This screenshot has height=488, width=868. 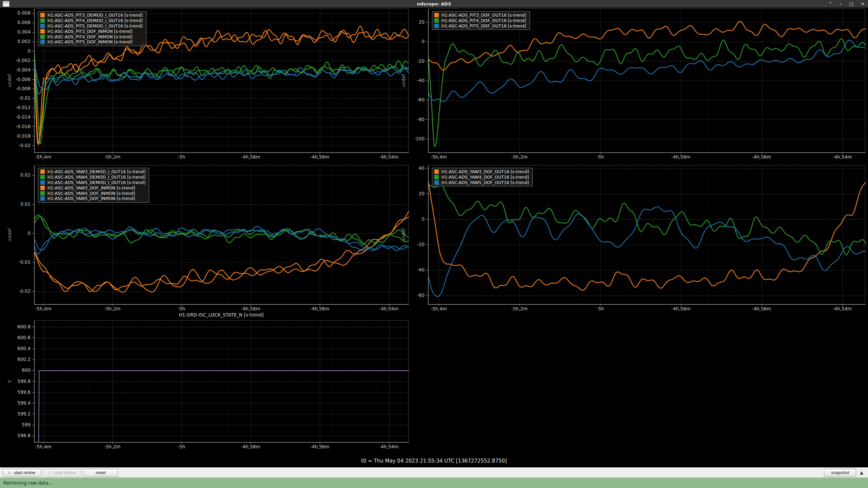 What do you see at coordinates (841, 4) in the screenshot?
I see `minimize-icon` at bounding box center [841, 4].